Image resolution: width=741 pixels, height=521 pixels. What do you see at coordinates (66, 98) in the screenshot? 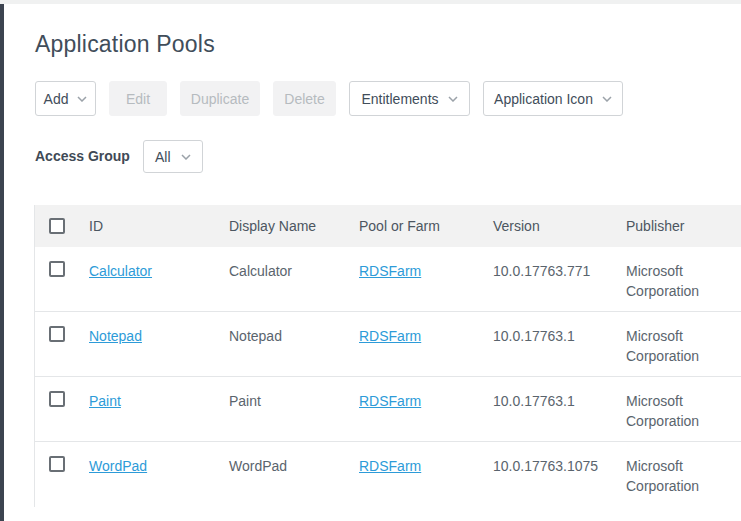
I see `add-button: Add` at bounding box center [66, 98].